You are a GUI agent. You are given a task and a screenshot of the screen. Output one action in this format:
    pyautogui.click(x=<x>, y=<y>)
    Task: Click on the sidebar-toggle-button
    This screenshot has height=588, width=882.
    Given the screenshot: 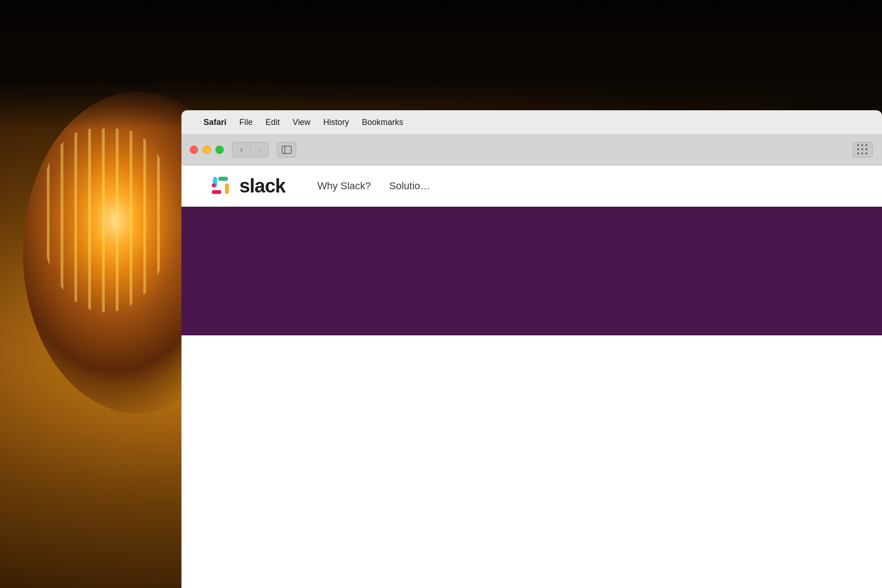 What is the action you would take?
    pyautogui.click(x=287, y=150)
    